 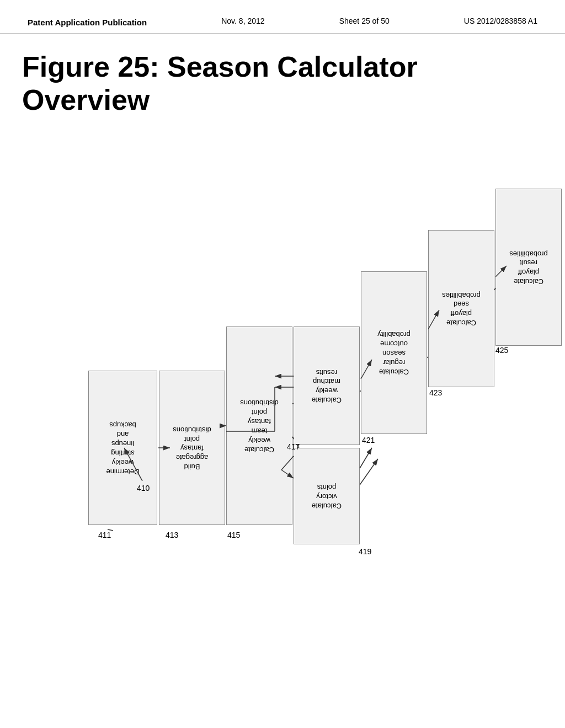 What do you see at coordinates (529, 267) in the screenshot?
I see `box-425: Calculateplayoffresultprobabilities` at bounding box center [529, 267].